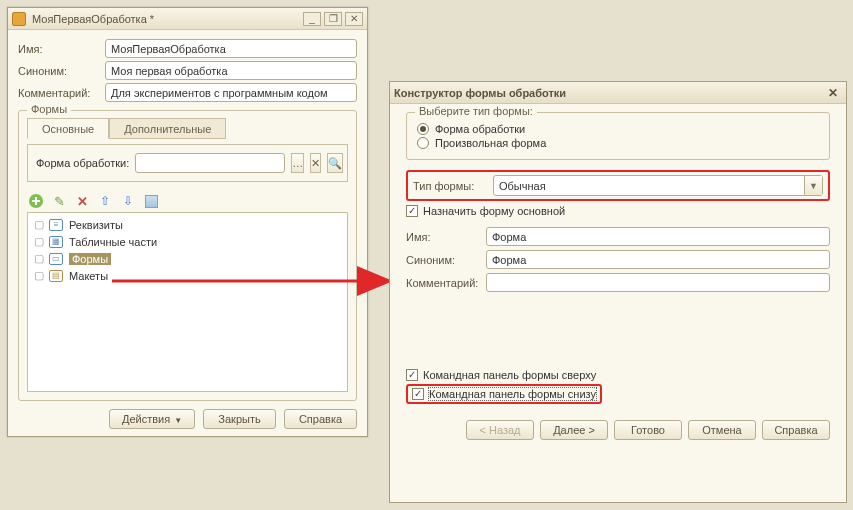 The image size is (853, 510). I want to click on form-icon: ▭, so click(56, 259).